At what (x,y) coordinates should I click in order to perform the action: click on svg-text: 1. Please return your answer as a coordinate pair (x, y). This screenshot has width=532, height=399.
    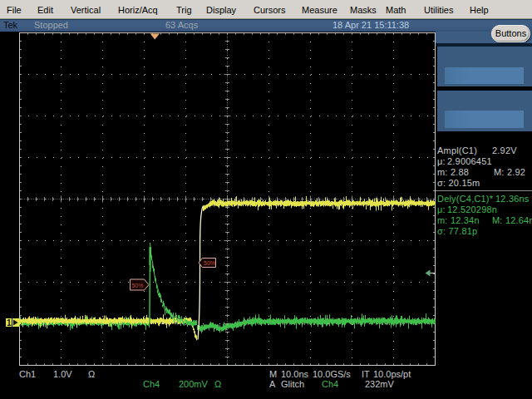
    Looking at the image, I should click on (9, 323).